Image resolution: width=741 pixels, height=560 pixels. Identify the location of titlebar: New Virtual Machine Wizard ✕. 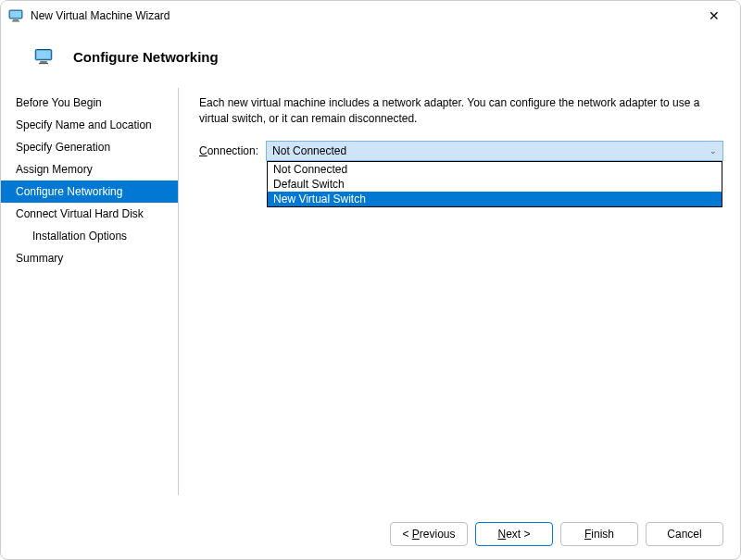
(370, 16).